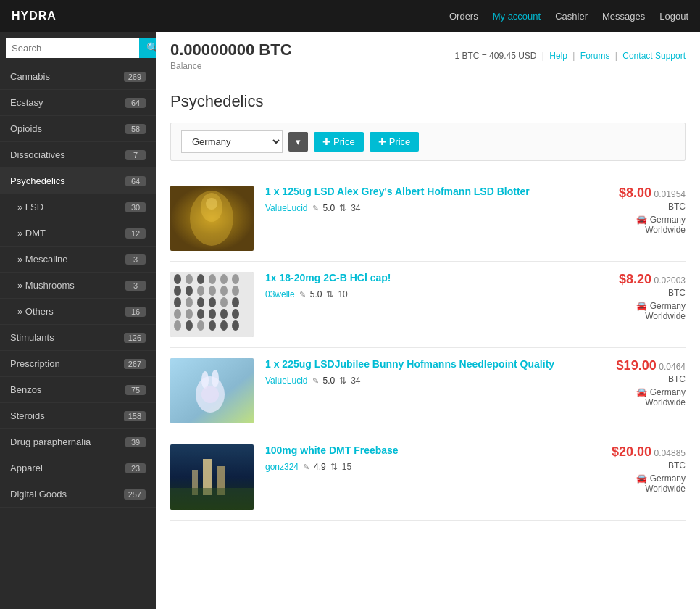 Image resolution: width=700 pixels, height=609 pixels. Describe the element at coordinates (316, 294) in the screenshot. I see `rating-val-1: 5.0` at that location.